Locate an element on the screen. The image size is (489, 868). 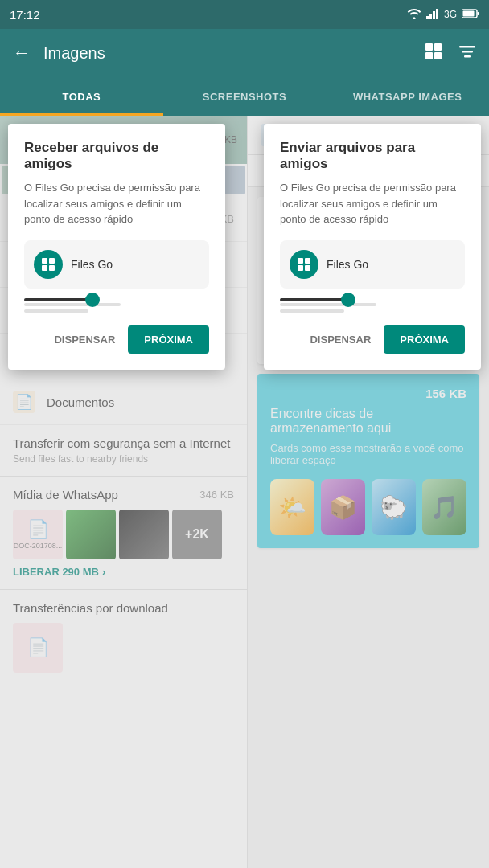
popup-send-body: O Files Go precisa de permissão para loc… is located at coordinates (372, 204).